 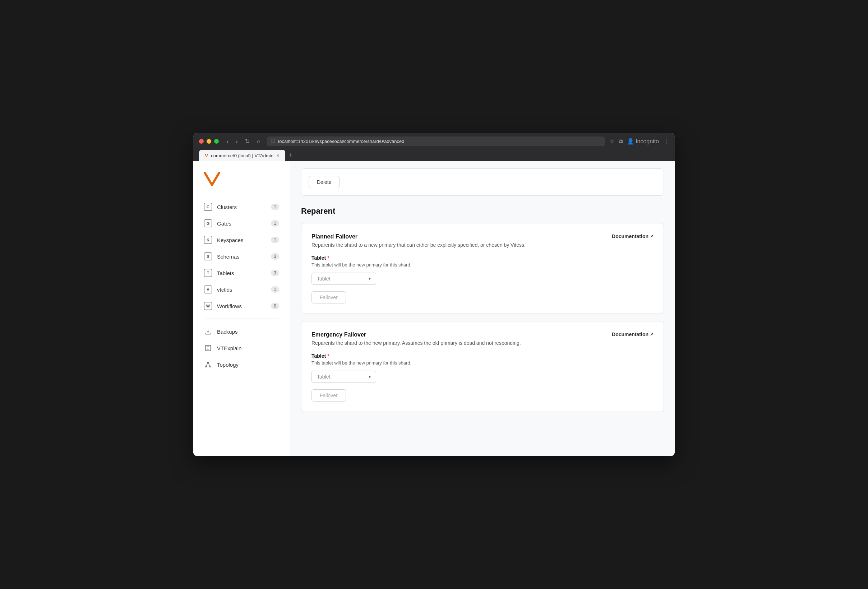 What do you see at coordinates (242, 306) in the screenshot?
I see `sidebar-item-workflows: W Workflows 0` at bounding box center [242, 306].